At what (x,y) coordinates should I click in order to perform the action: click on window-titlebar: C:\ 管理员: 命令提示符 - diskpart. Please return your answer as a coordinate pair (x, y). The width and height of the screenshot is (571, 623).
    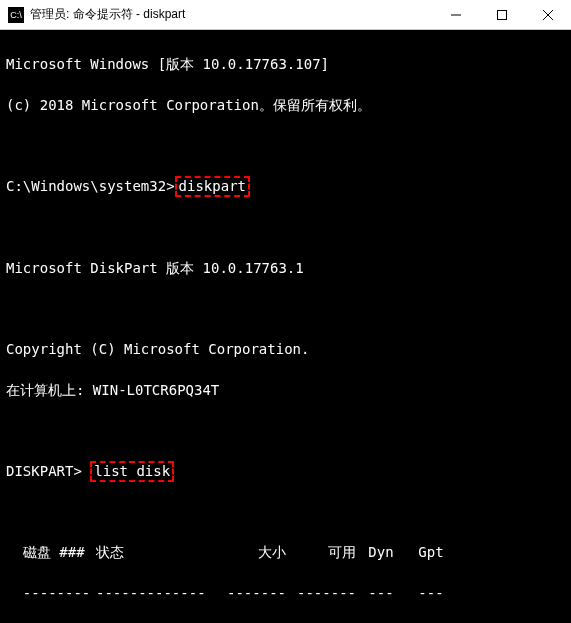
    Looking at the image, I should click on (286, 15).